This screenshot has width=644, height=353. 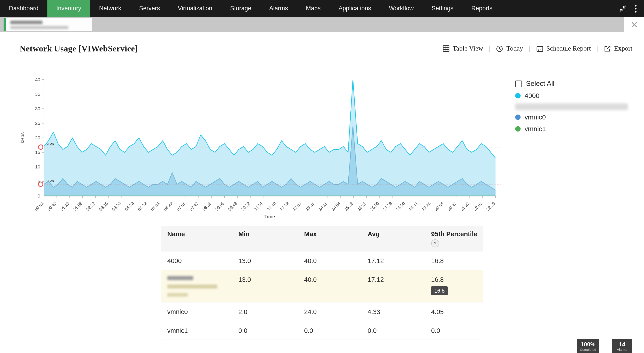 I want to click on select-all-checkbox, so click(x=518, y=84).